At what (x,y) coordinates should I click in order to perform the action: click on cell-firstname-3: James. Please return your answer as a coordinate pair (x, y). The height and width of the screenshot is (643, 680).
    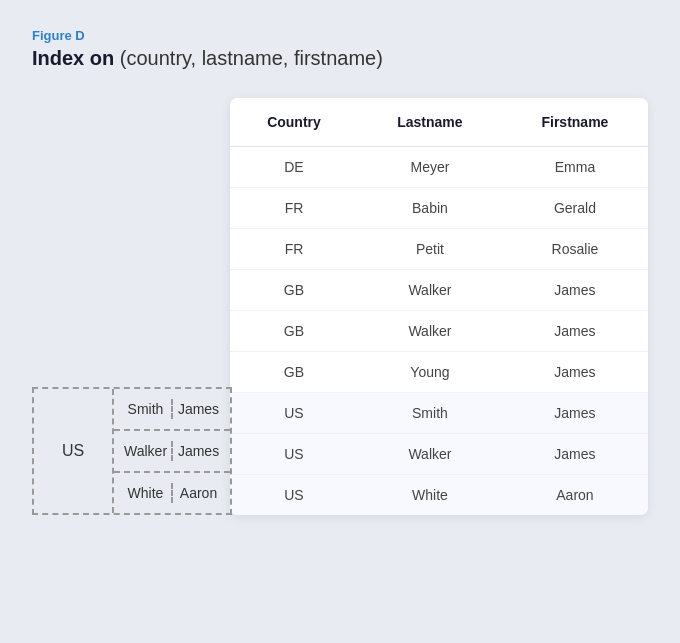
    Looking at the image, I should click on (575, 290).